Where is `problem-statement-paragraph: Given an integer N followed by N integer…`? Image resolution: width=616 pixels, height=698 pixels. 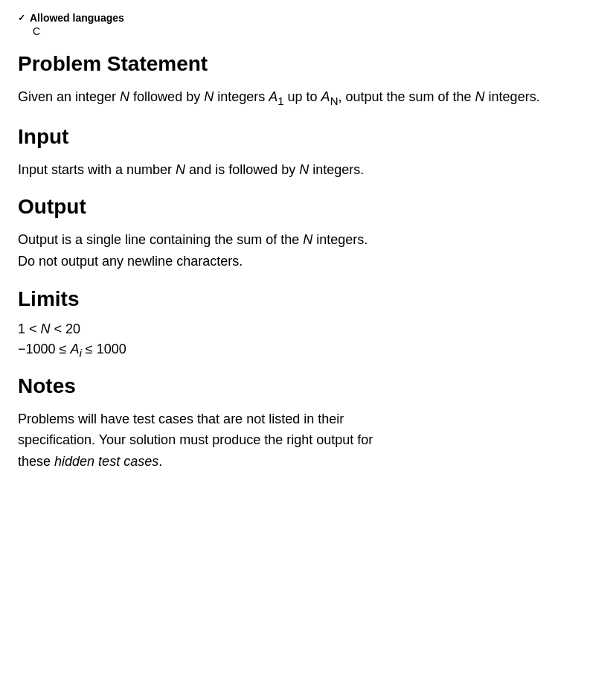 problem-statement-paragraph: Given an integer N followed by N integer… is located at coordinates (308, 98).